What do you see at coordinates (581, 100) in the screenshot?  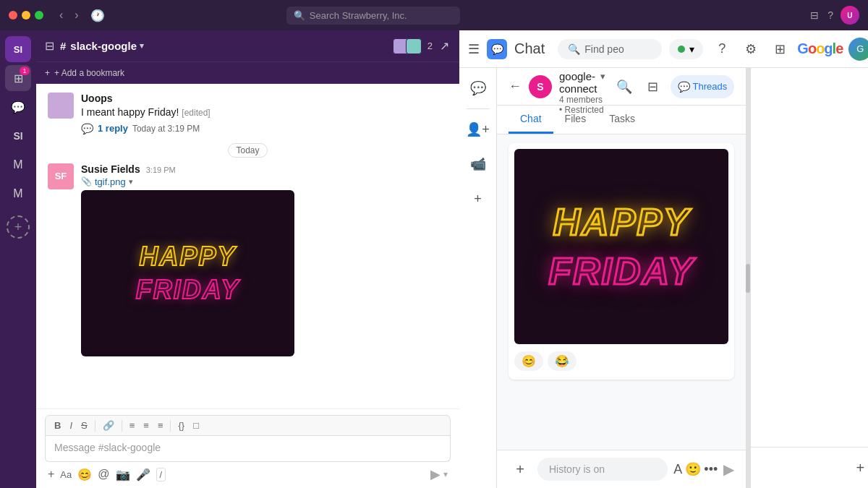 I see `member-count-text: 4 members` at bounding box center [581, 100].